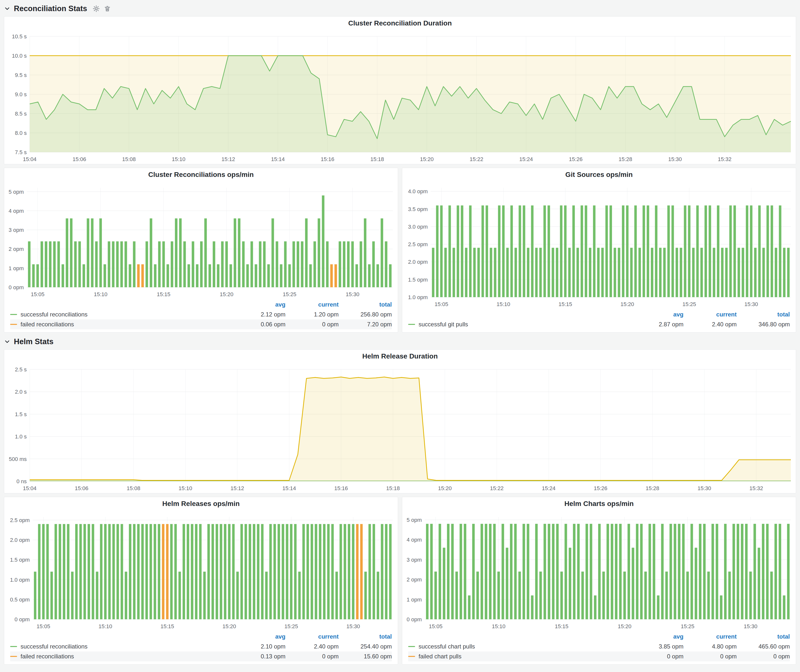 This screenshot has height=672, width=800. Describe the element at coordinates (599, 245) in the screenshot. I see `chart-git-sources-ops: 15:0515:1015:1515:2015:2515:301.0 opm1.5…` at that location.